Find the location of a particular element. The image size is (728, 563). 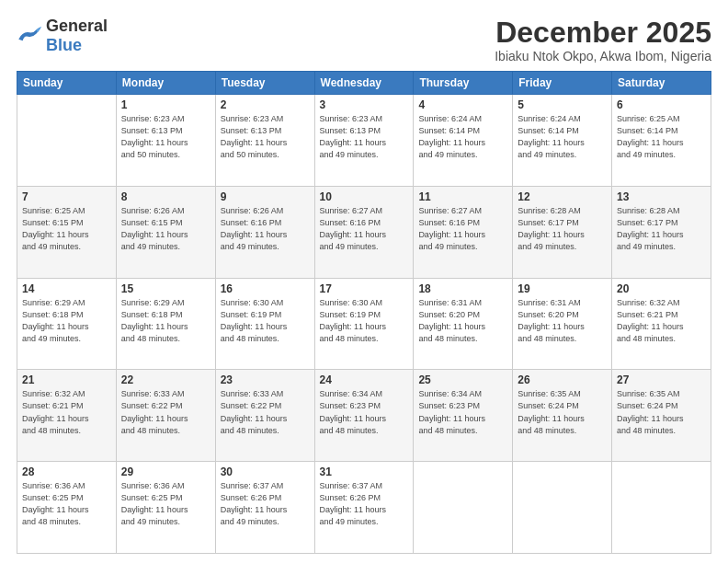

calendar-cell: 1Sunrise: 6:23 AMSunset: 6:13 PMDaylight… is located at coordinates (165, 141).